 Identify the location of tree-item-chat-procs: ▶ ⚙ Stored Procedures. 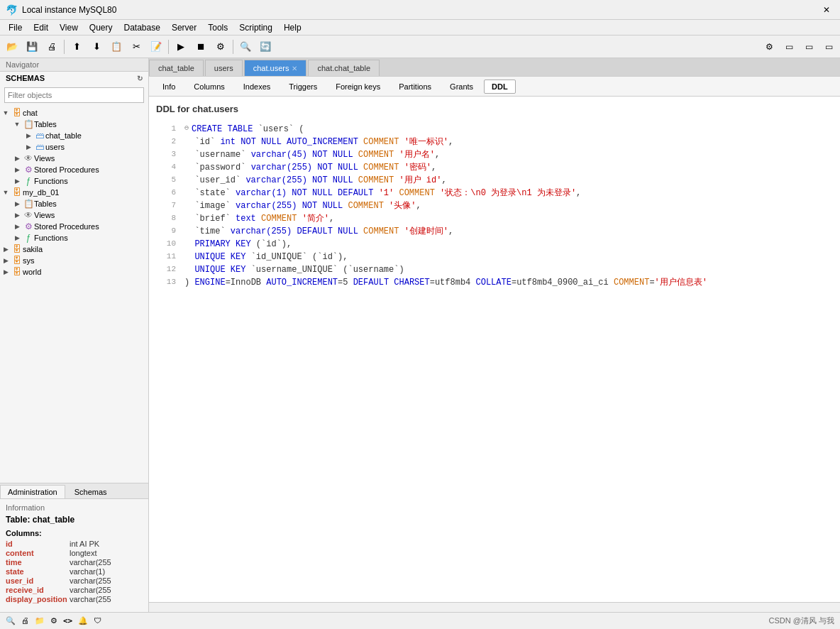
(74, 170).